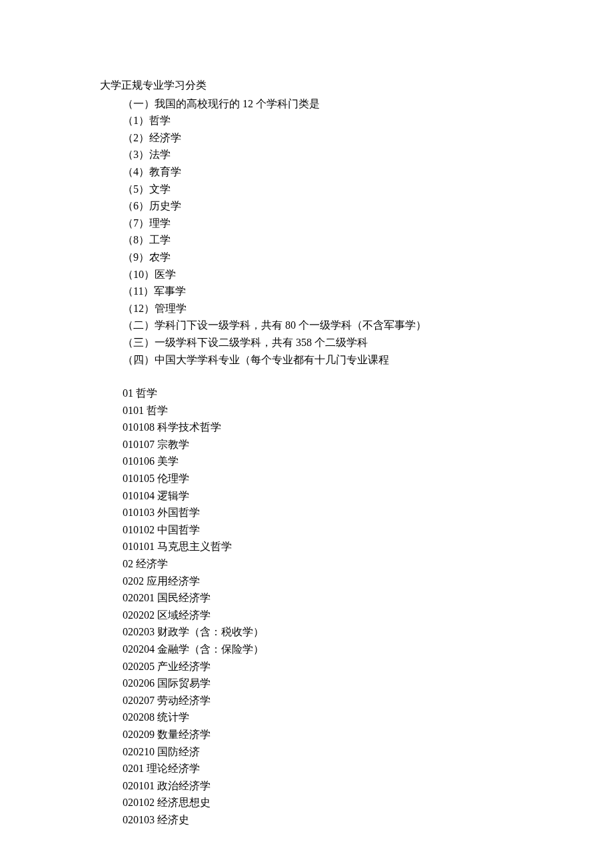 The image size is (613, 868). I want to click on code-line: 010102 中国哲学, so click(318, 530).